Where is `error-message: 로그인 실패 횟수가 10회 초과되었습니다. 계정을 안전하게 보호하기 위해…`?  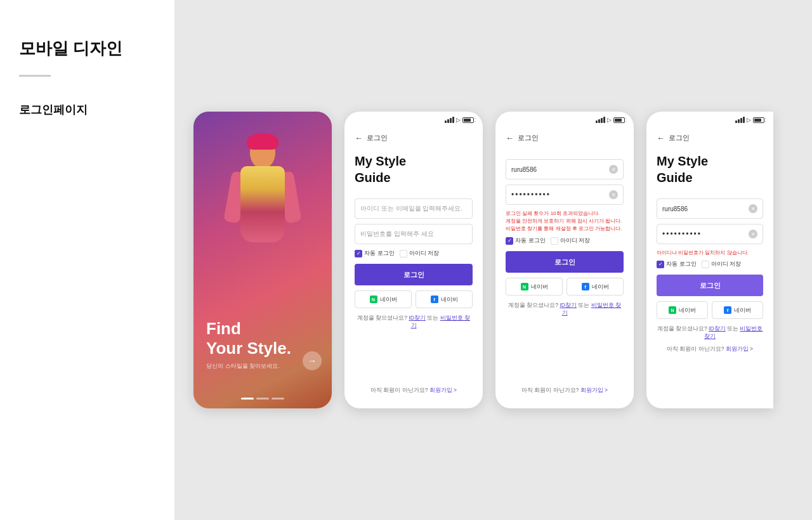 error-message: 로그인 실패 횟수가 10회 초과되었습니다. 계정을 안전하게 보호하기 위해… is located at coordinates (565, 221).